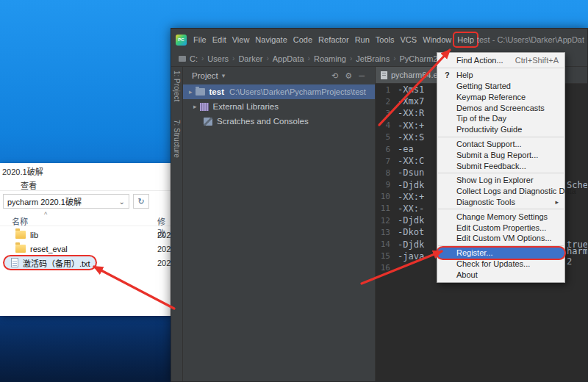  I want to click on menu-separator, so click(501, 209).